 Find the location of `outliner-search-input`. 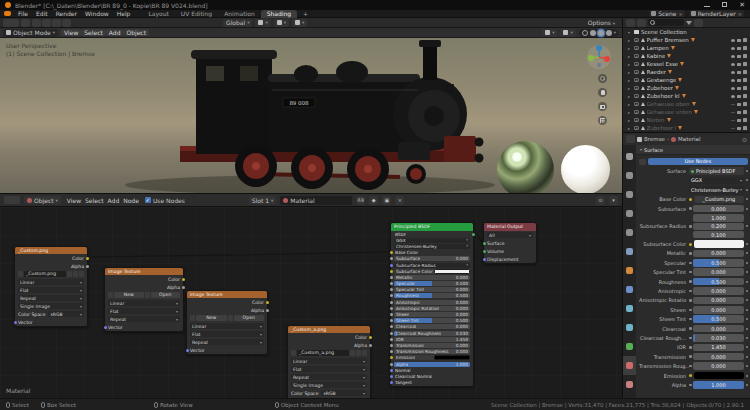

outliner-search-input is located at coordinates (666, 22).